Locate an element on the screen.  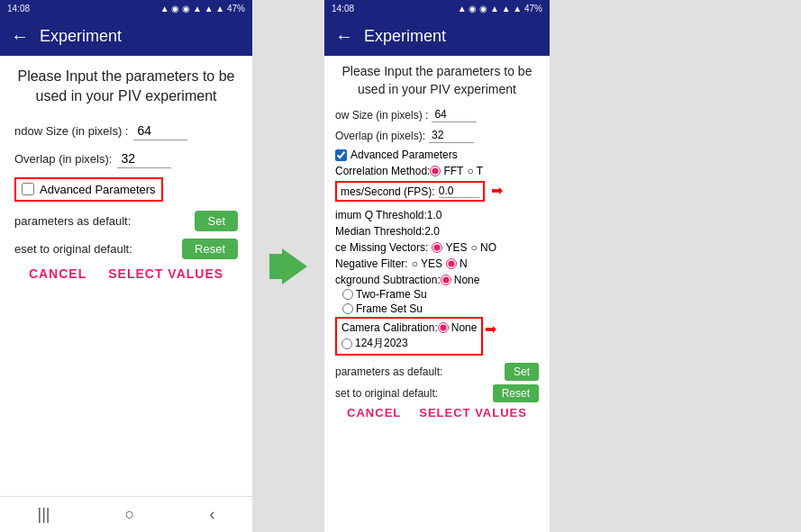
bg-twoframe-row: Two-Frame Su is located at coordinates (437, 294).